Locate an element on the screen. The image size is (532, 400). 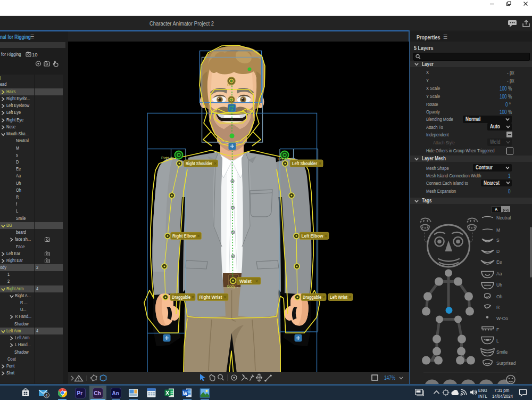
svg-text: Left Elbow is located at coordinates (313, 236).